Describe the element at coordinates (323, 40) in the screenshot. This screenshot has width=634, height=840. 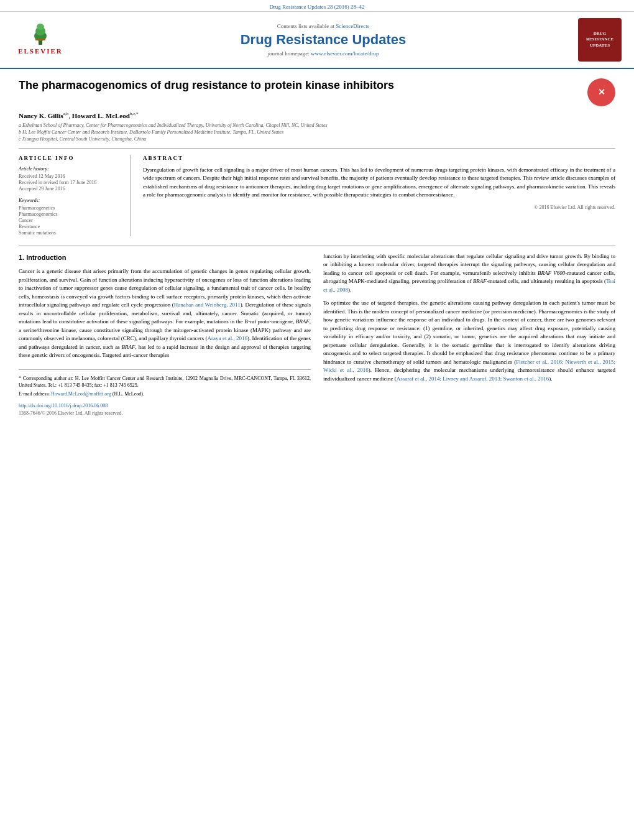
I see `journal-title-display: Drug Resistance Updates` at that location.